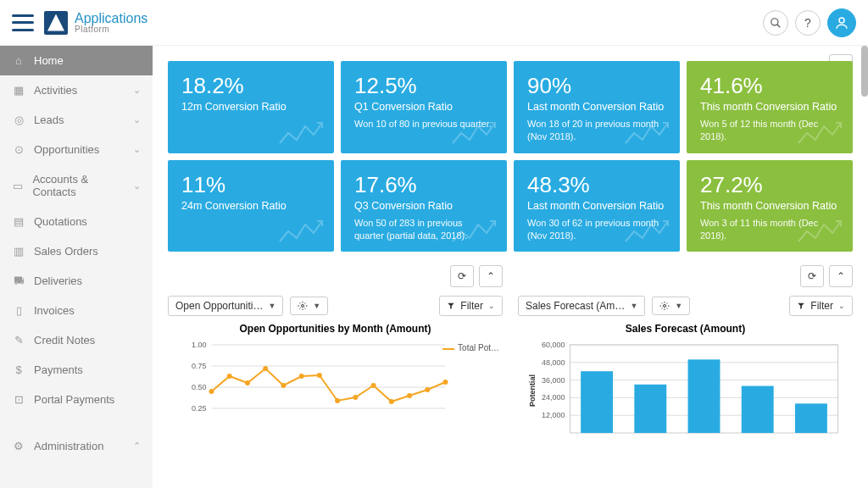 The width and height of the screenshot is (868, 488). What do you see at coordinates (597, 107) in the screenshot?
I see `kpi-title: Last month Conversion Ratio` at bounding box center [597, 107].